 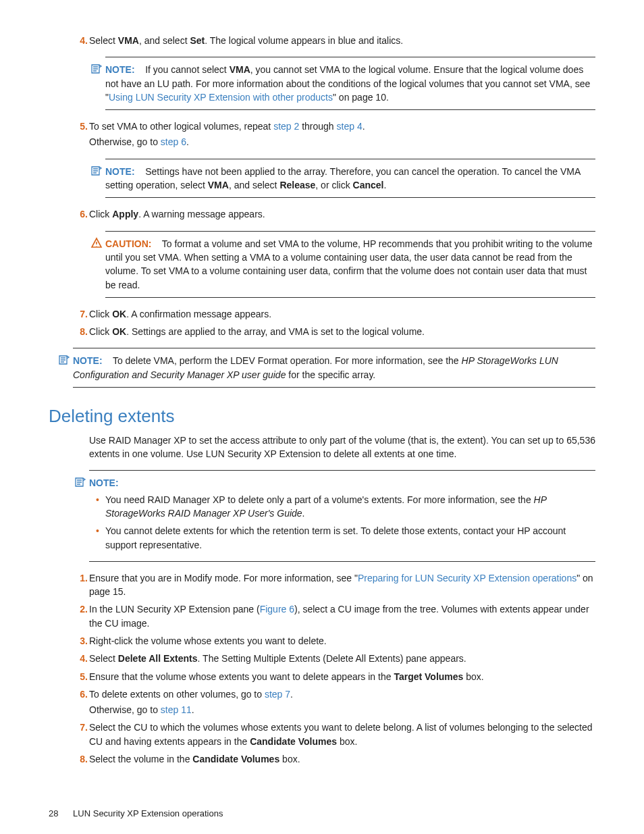 I want to click on xref-link: step 6, so click(x=173, y=142).